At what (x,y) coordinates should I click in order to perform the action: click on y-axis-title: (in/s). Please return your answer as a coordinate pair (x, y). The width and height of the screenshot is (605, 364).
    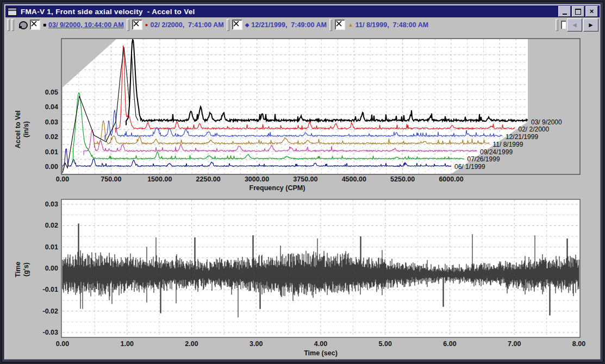
    Looking at the image, I should click on (26, 129).